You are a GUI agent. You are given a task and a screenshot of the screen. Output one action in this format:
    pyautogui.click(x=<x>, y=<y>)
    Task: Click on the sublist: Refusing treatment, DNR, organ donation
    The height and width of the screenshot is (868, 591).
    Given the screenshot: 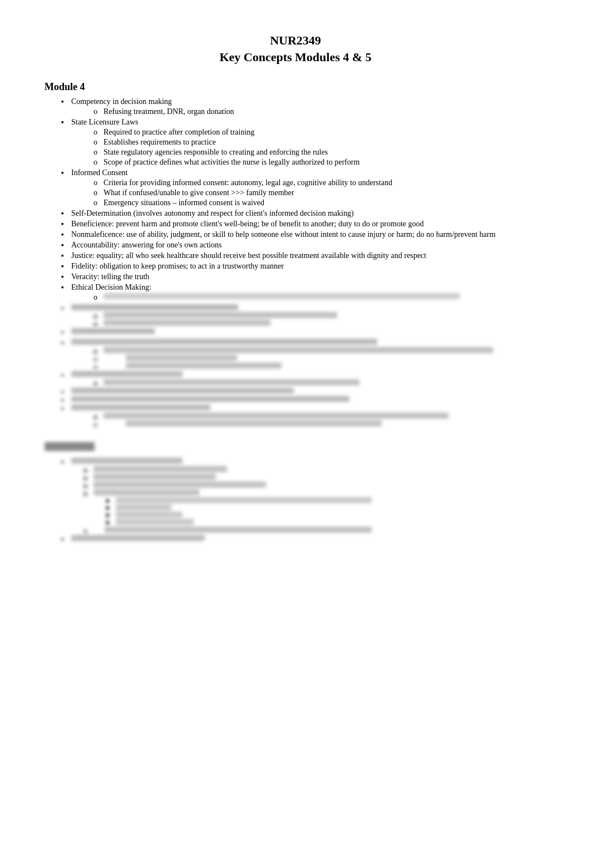 What is the action you would take?
    pyautogui.click(x=309, y=112)
    